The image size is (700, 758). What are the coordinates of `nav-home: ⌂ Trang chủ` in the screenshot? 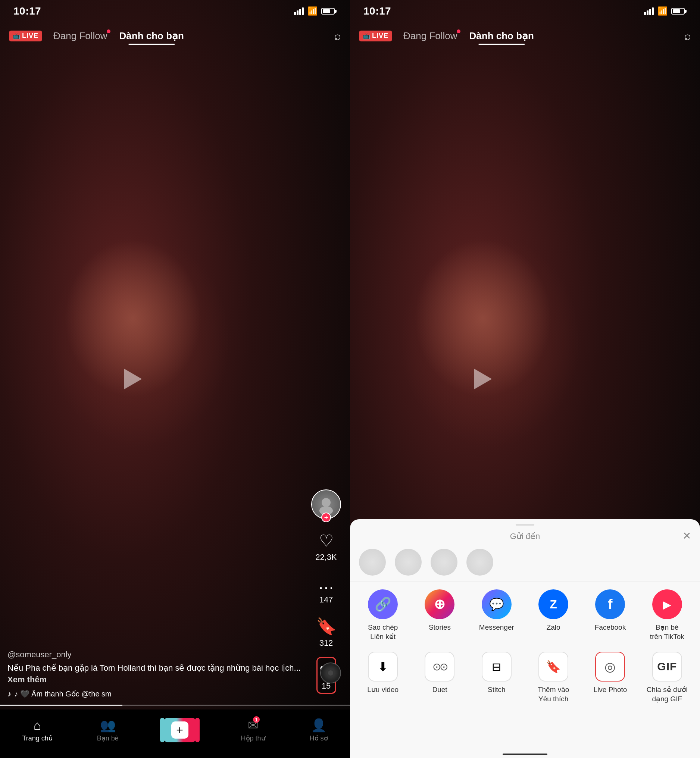 It's located at (37, 730).